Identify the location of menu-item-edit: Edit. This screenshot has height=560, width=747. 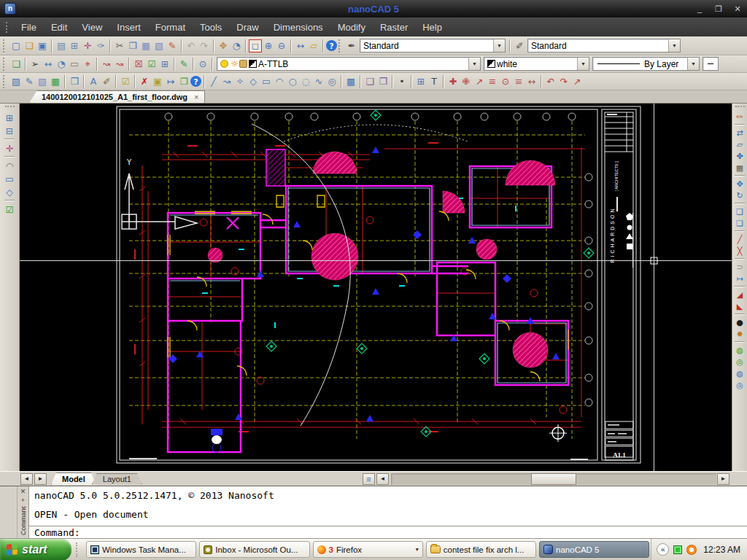
(59, 28).